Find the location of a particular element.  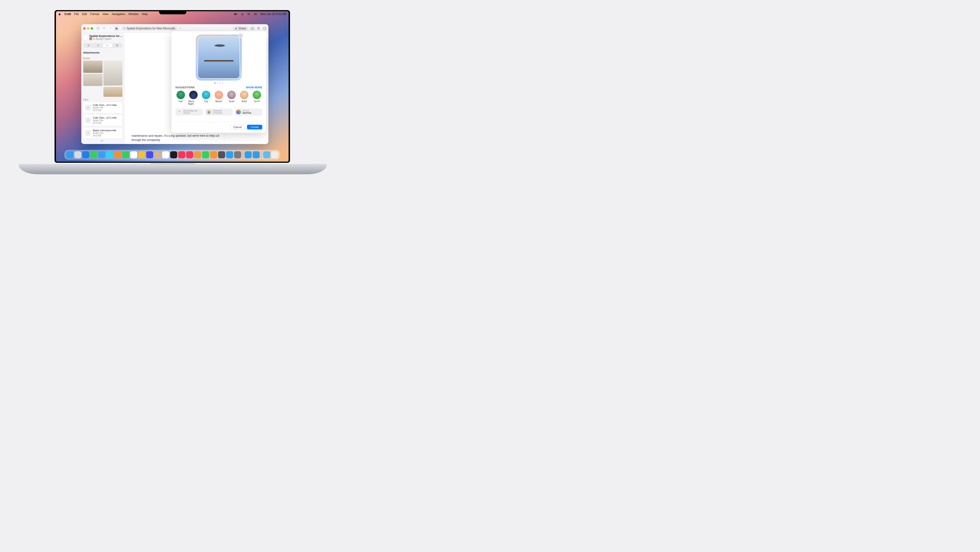

battery-icon is located at coordinates (236, 14).